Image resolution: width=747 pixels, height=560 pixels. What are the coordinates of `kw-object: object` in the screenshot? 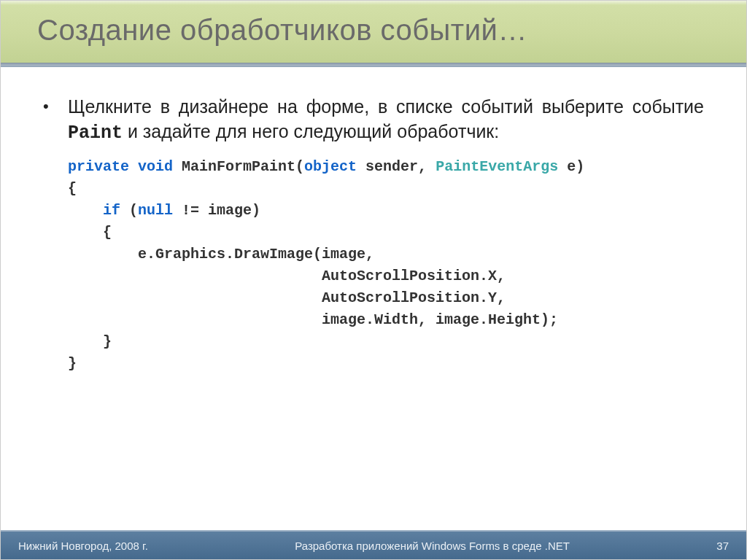 It's located at (330, 166).